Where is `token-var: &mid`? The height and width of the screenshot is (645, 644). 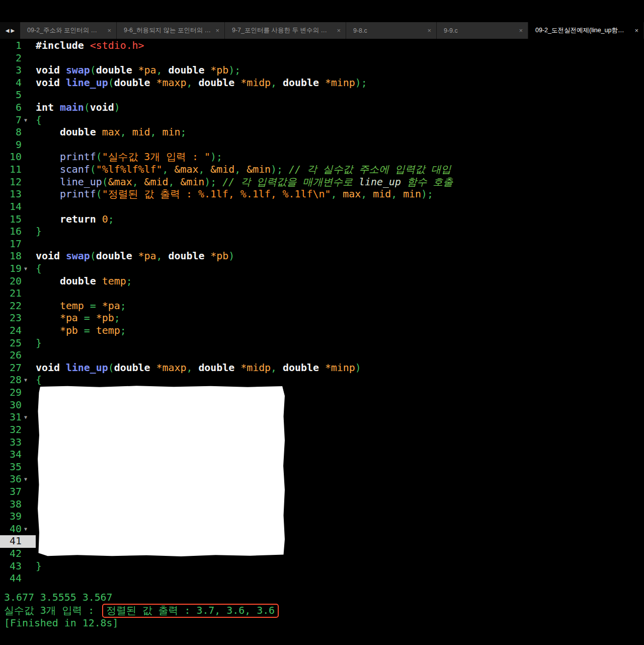 token-var: &mid is located at coordinates (222, 169).